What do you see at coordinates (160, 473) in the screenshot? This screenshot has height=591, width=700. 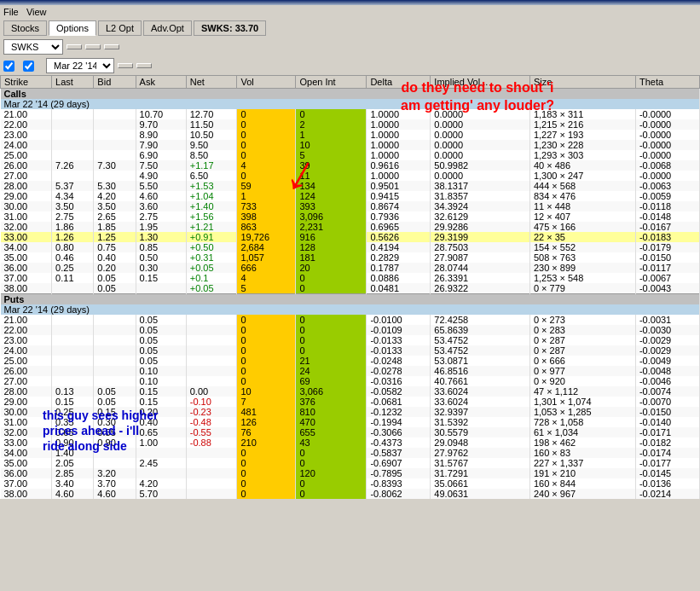 I see `cell-ask` at bounding box center [160, 473].